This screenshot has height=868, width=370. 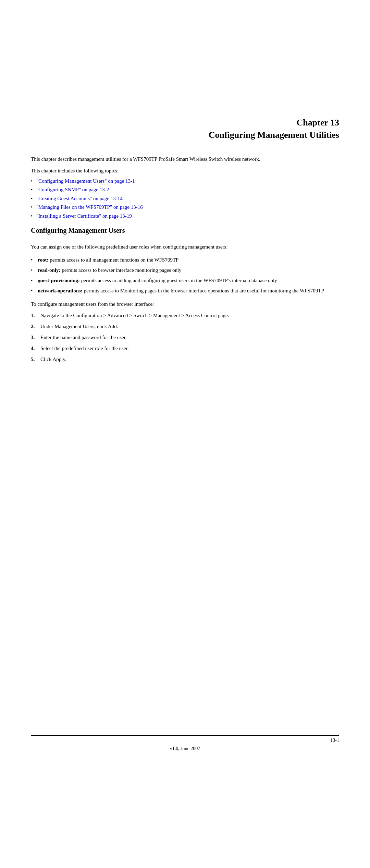 I want to click on step-5-num: 5., so click(x=33, y=359).